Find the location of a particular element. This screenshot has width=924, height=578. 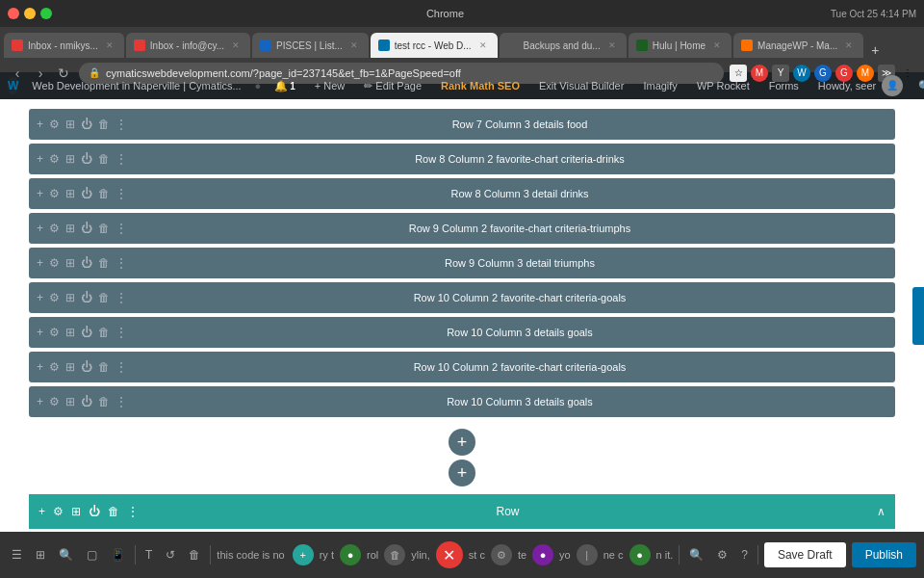

toolbar-action-5: ● is located at coordinates (543, 555).